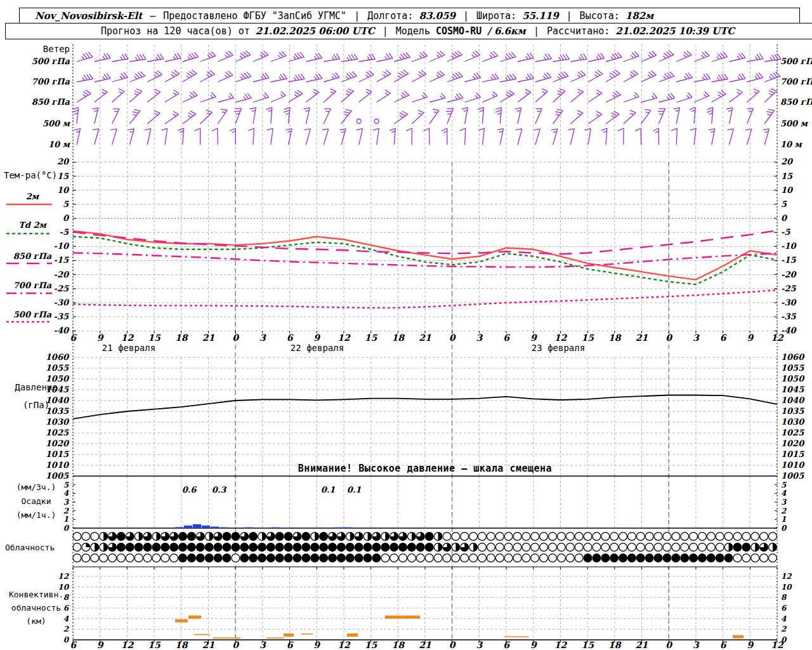 This screenshot has width=812, height=650. I want to click on date-label-feb23: 23 февраля, so click(558, 348).